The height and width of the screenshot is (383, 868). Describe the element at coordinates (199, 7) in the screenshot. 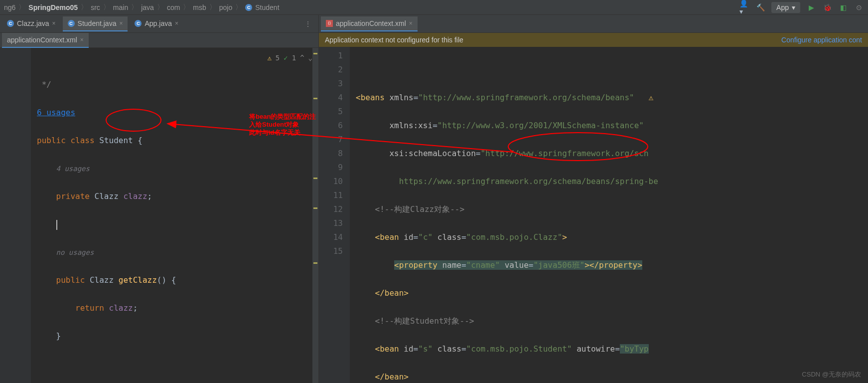

I see `crumb: msb` at that location.